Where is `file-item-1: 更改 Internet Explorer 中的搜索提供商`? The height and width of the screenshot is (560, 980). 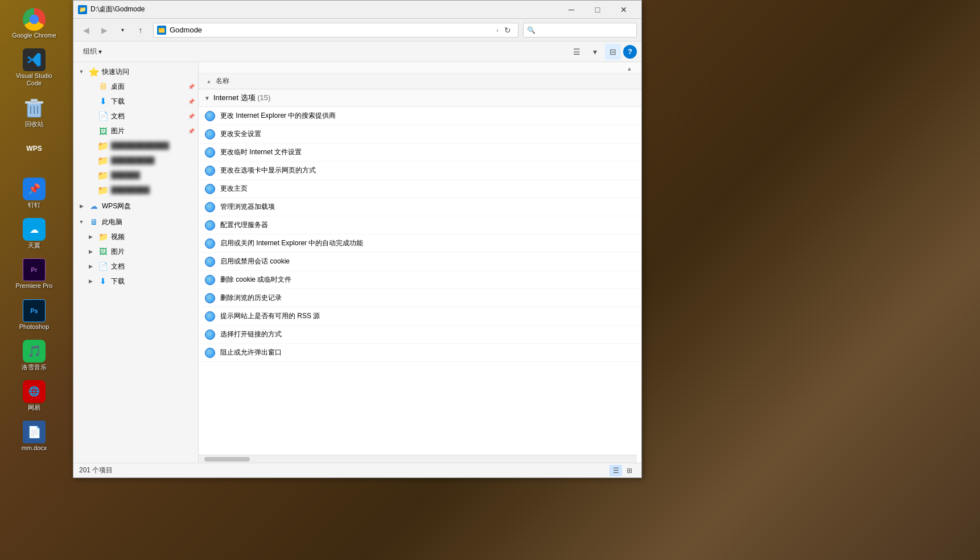 file-item-1: 更改 Internet Explorer 中的搜索提供商 is located at coordinates (420, 116).